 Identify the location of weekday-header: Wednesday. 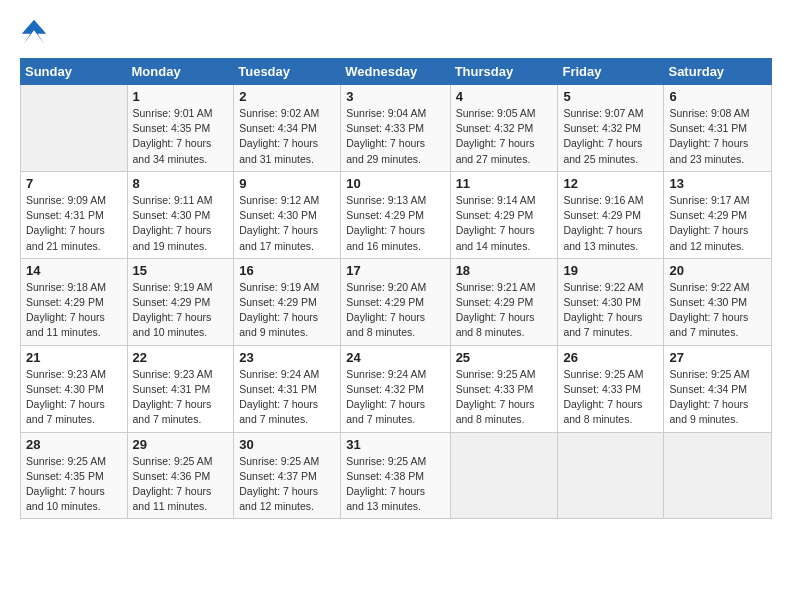
(396, 72).